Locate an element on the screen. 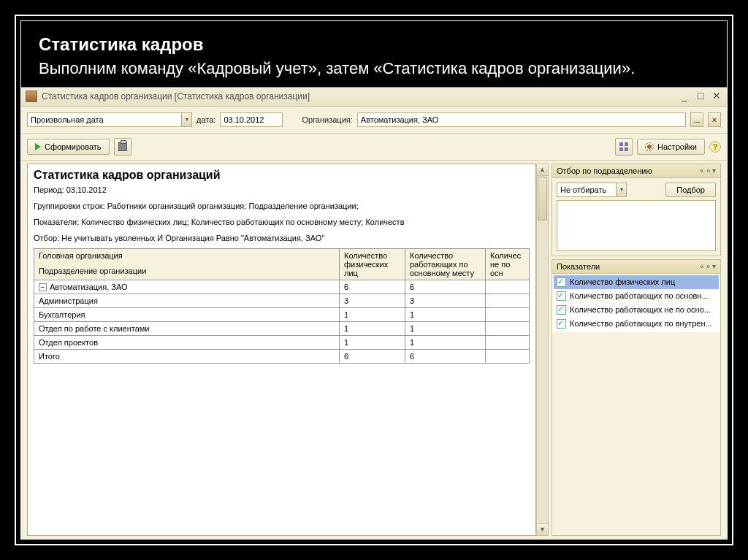  slide-description: Выполним команду «Кадровый учет», затем … is located at coordinates (374, 69).